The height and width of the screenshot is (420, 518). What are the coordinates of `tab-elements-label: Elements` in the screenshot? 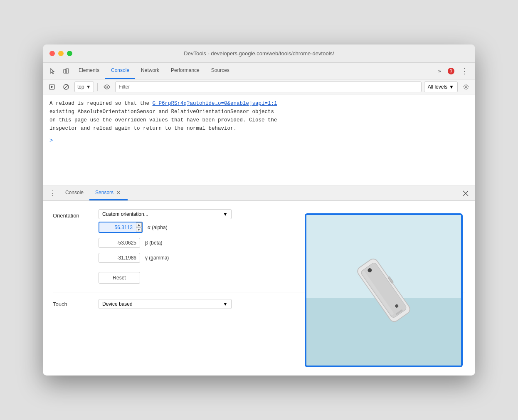 It's located at (89, 70).